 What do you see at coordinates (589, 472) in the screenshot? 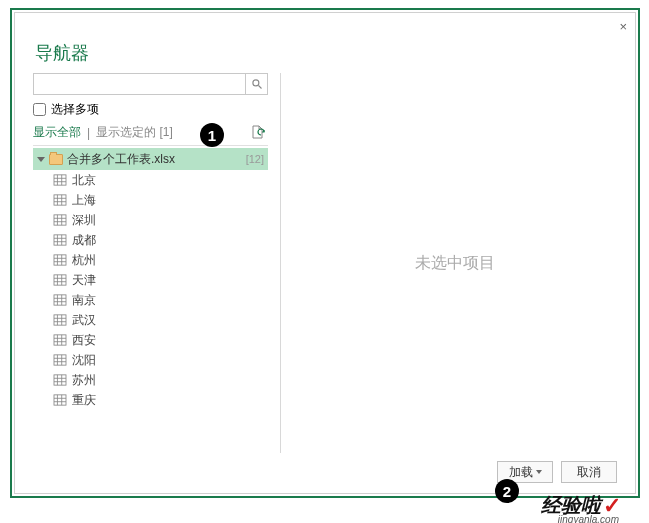
I see `cancel-button-label: 取消` at bounding box center [589, 472].